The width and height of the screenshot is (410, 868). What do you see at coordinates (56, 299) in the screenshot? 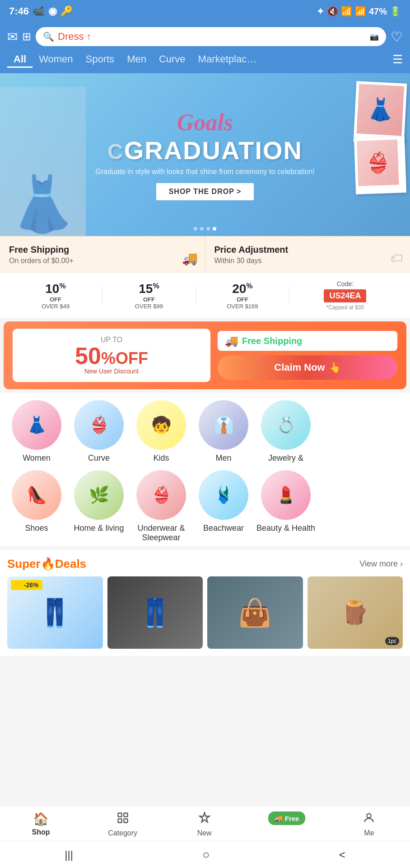
I see `discount-10-off: OFF` at bounding box center [56, 299].